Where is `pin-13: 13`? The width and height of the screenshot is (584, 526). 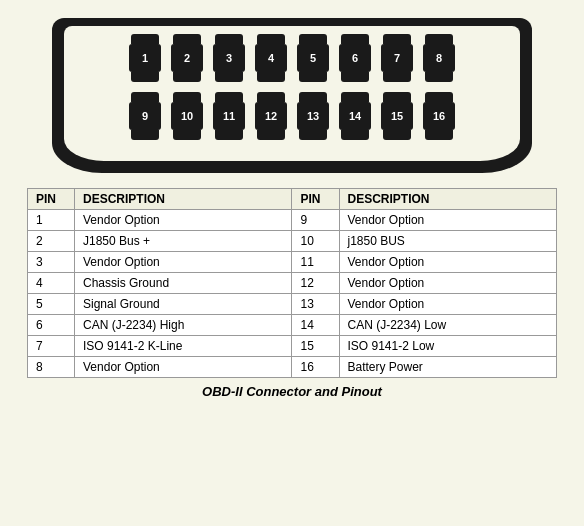 pin-13: 13 is located at coordinates (313, 116).